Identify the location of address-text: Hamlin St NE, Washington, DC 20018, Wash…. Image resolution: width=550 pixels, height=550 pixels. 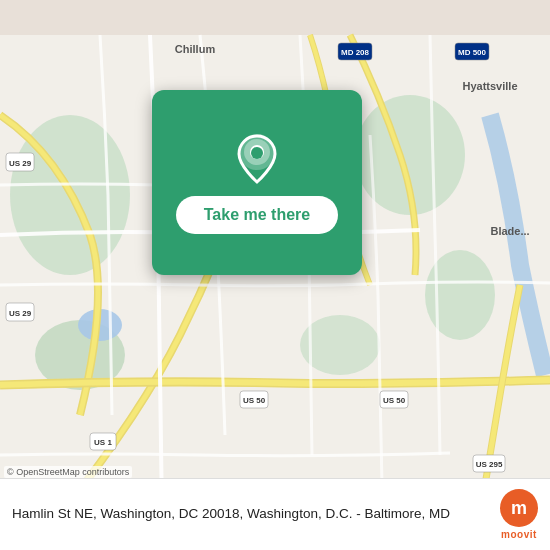
(251, 514).